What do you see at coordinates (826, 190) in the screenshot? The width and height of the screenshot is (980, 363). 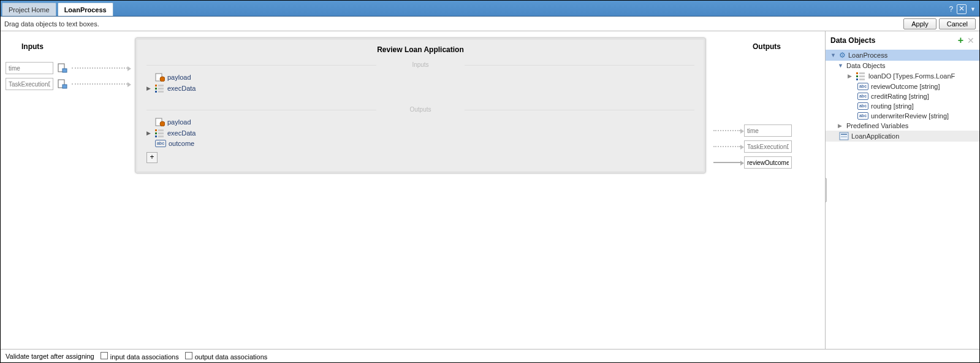 I see `splitter-handle` at bounding box center [826, 190].